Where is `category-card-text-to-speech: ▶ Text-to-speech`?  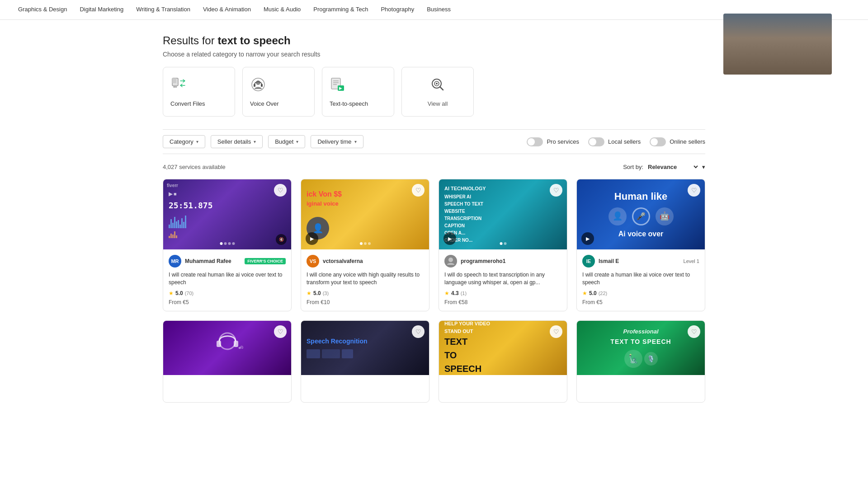 category-card-text-to-speech: ▶ Text-to-speech is located at coordinates (358, 92).